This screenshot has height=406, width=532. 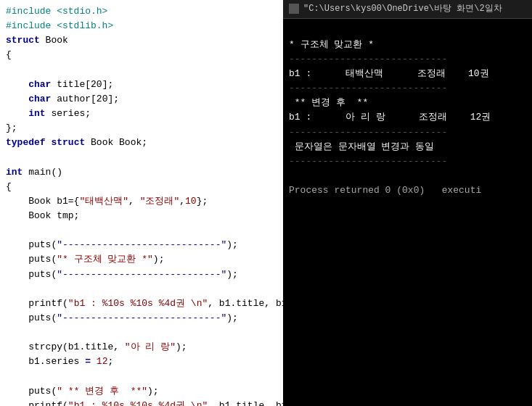 What do you see at coordinates (408, 147) in the screenshot?
I see `terminal-line: 문자열은 문자배열 변경과 동일` at bounding box center [408, 147].